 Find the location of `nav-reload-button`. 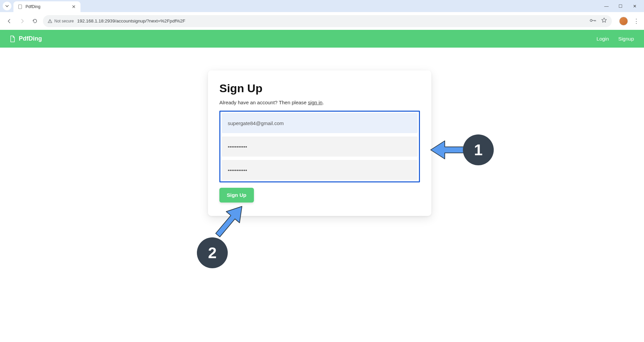

nav-reload-button is located at coordinates (35, 21).